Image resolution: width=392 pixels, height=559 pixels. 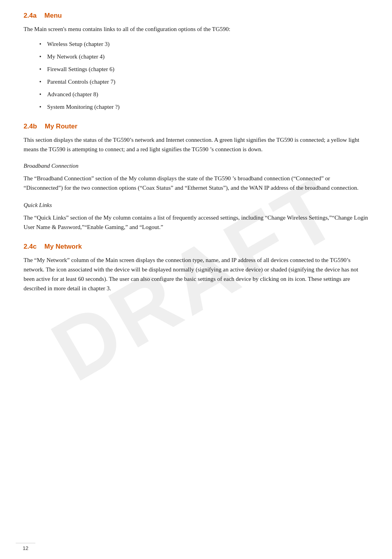 I want to click on section-2-4b-title: My Router, so click(x=61, y=126).